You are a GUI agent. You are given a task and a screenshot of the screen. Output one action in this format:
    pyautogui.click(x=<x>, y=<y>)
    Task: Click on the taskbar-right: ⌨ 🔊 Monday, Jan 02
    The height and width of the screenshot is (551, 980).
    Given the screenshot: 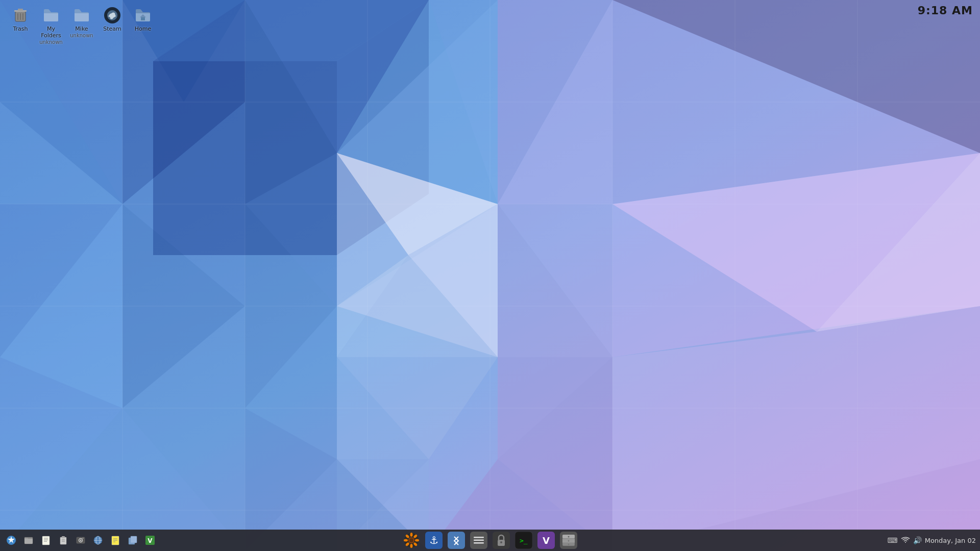 What is the action you would take?
    pyautogui.click(x=932, y=541)
    